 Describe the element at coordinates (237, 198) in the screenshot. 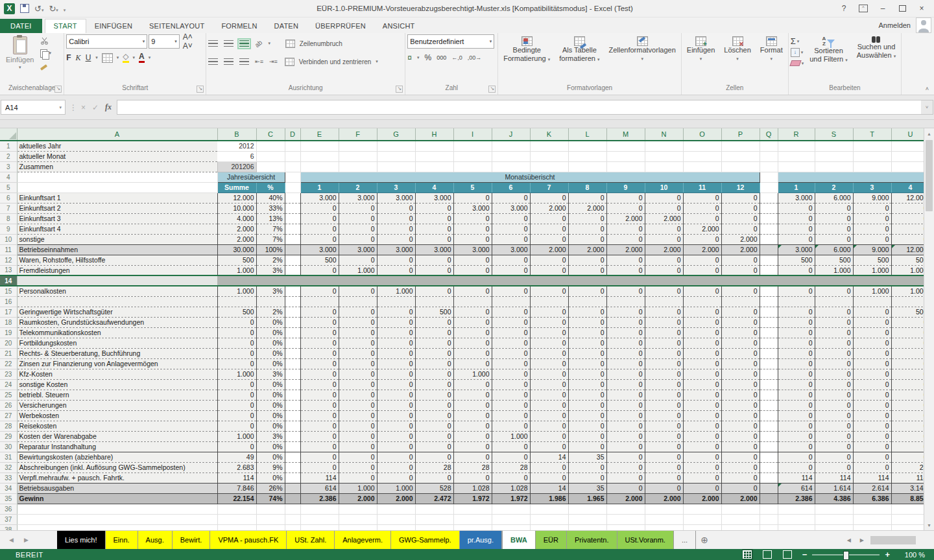

I see `cell-b6: 12.000` at that location.